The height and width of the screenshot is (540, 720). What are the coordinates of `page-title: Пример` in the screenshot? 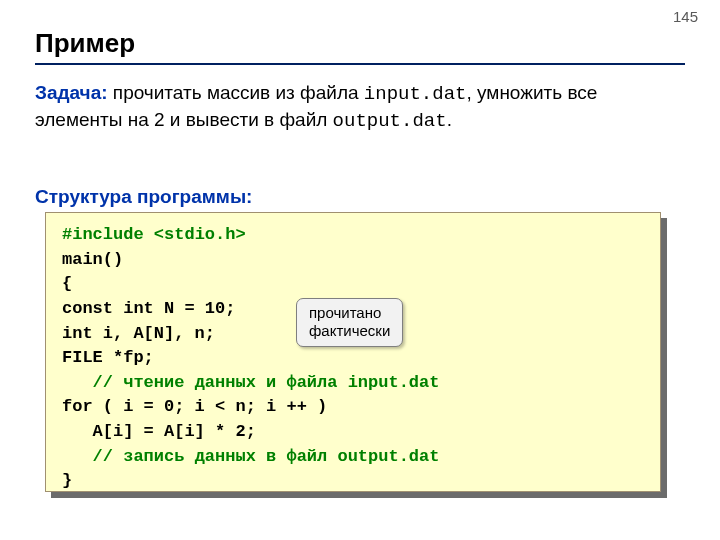 It's located at (360, 44).